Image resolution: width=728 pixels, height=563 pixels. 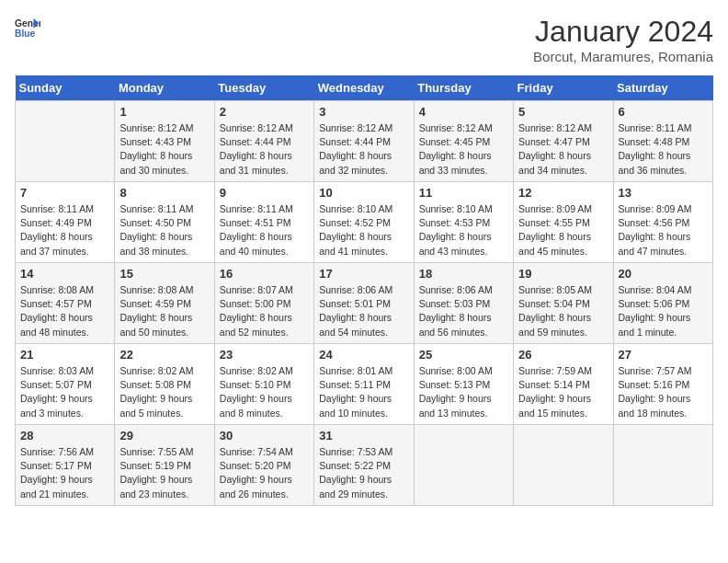 I want to click on day-info: Sunrise: 8:11 AM Sunset: 4:50 PM Dayligh…, so click(x=164, y=230).